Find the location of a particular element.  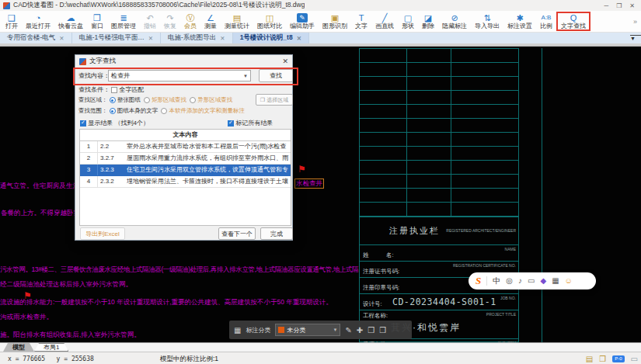

area-whole-drawing-radio is located at coordinates (113, 100).